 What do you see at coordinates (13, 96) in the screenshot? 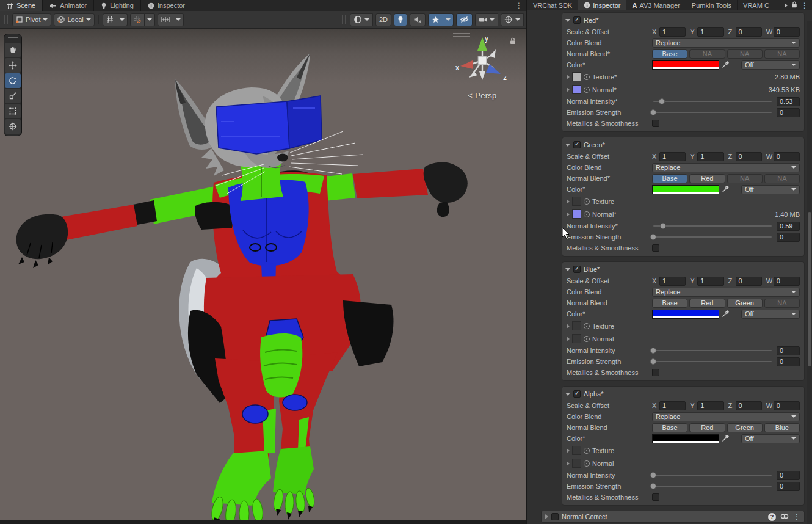
I see `scale-tool` at bounding box center [13, 96].